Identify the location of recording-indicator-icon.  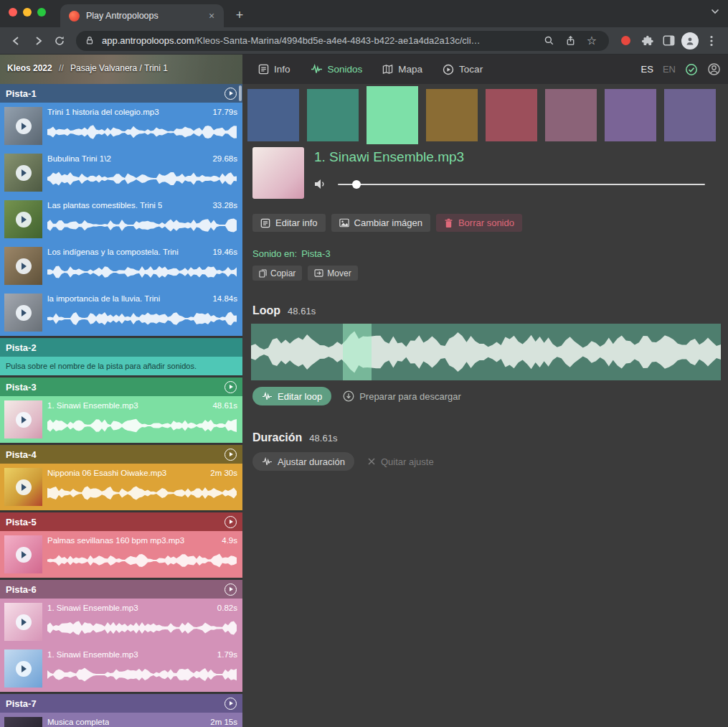
(625, 41).